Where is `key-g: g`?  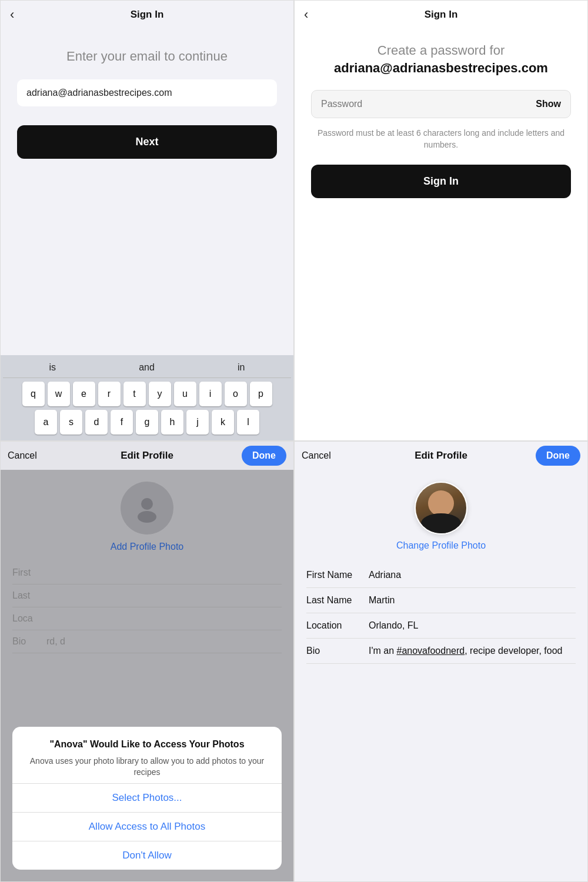 key-g: g is located at coordinates (147, 422).